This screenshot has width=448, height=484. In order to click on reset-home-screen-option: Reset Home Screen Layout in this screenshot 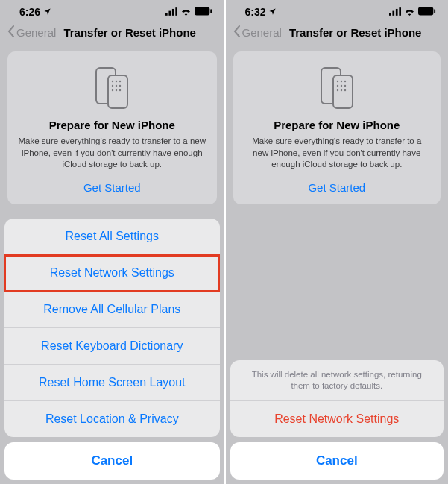, I will do `click(112, 383)`.